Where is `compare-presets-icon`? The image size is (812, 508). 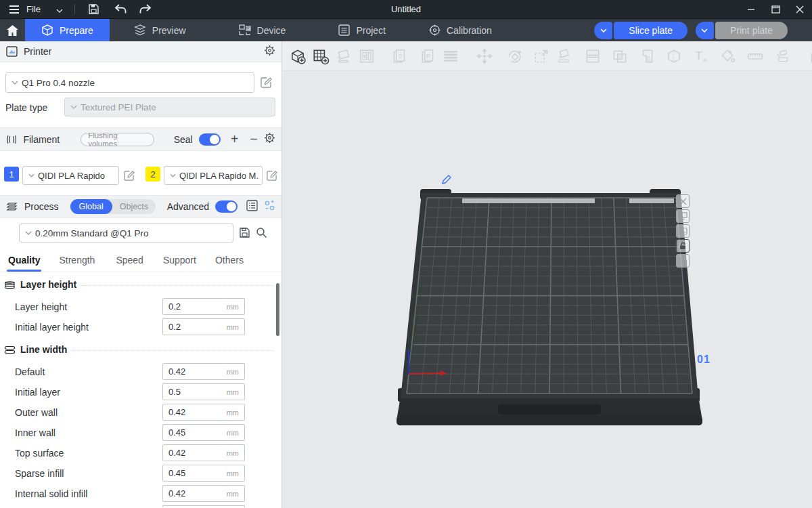
compare-presets-icon is located at coordinates (269, 207).